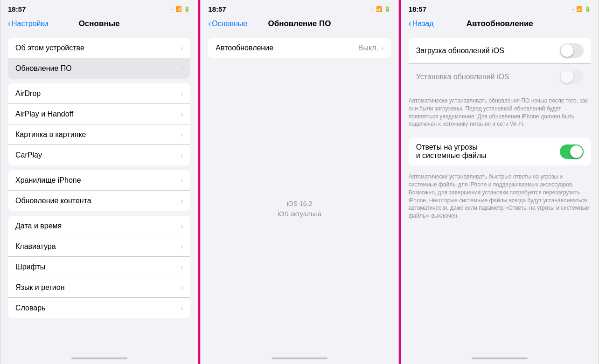 Image resolution: width=599 pixels, height=364 pixels. Describe the element at coordinates (209, 23) in the screenshot. I see `back-chevron-2: ‹` at that location.